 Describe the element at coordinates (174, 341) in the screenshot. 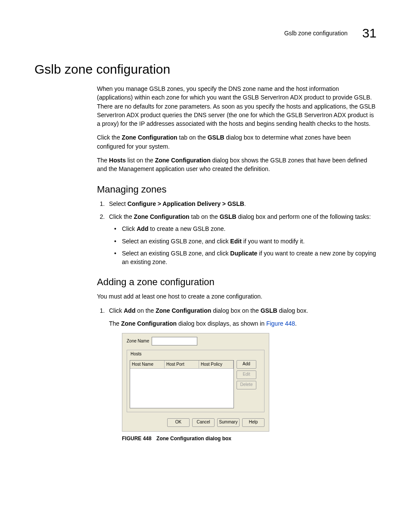

I see `zone-name-input` at that location.